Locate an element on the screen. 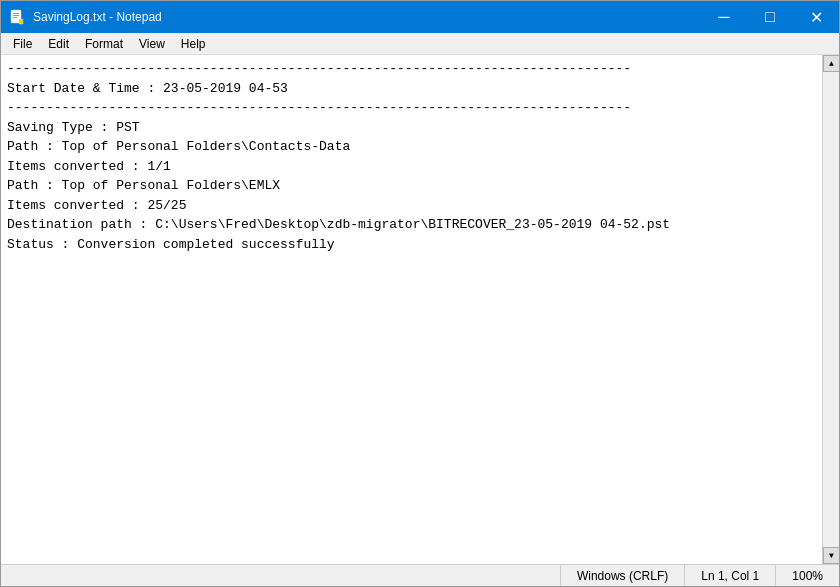 Image resolution: width=840 pixels, height=587 pixels. menu-view: View is located at coordinates (152, 44).